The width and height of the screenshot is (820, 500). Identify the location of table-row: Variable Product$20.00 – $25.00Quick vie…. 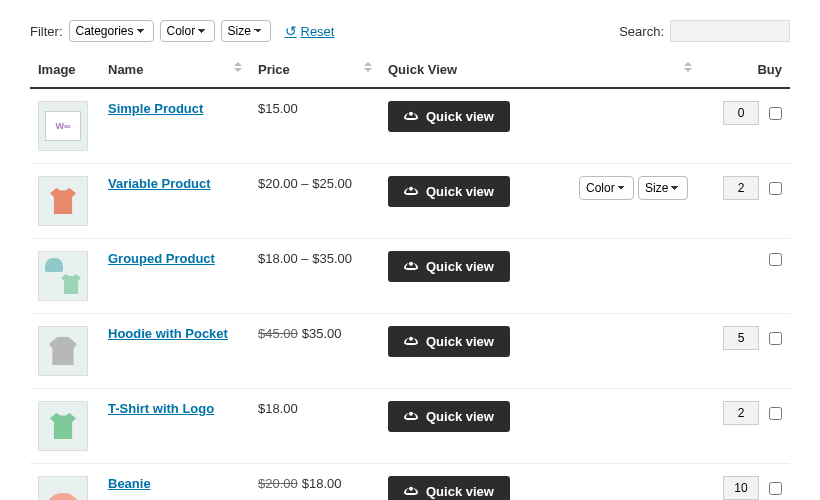
(410, 202).